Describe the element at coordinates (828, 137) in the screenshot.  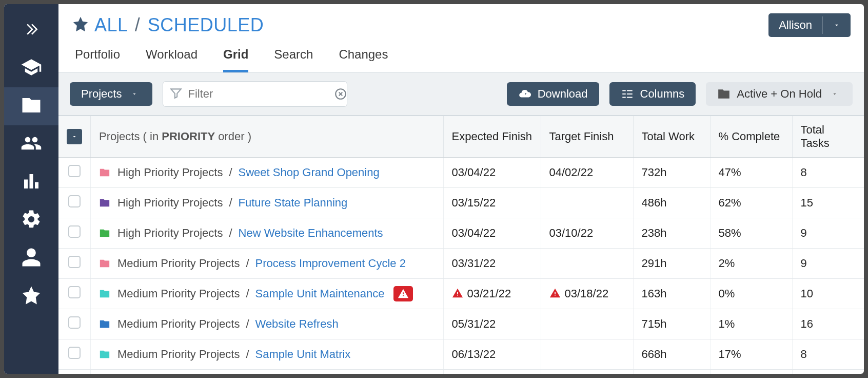
I see `column-header-total-tasks: Total Tasks` at that location.